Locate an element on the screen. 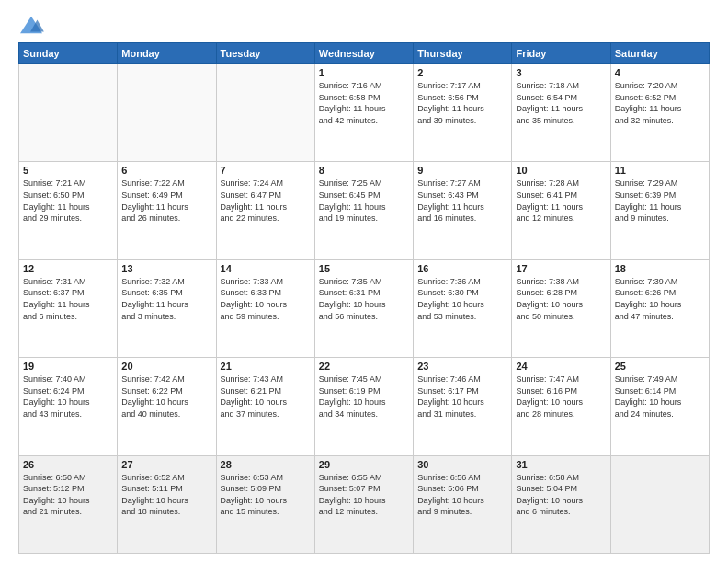  day-info: Sunrise: 7:29 AM Sunset: 6:39 PM Dayligh… is located at coordinates (660, 201).